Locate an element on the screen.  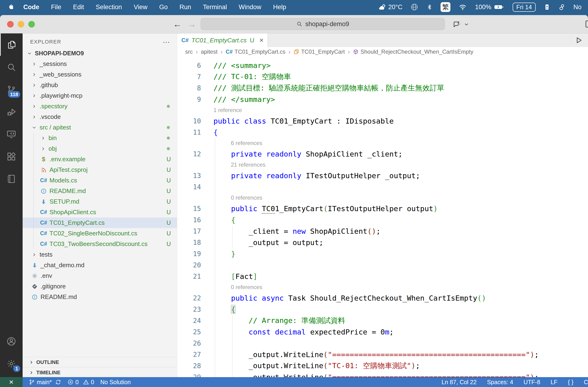
close-window-button is located at coordinates (10, 24).